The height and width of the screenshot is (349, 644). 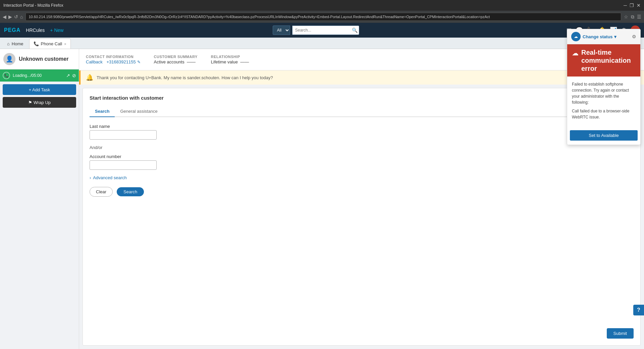 What do you see at coordinates (604, 136) in the screenshot?
I see `set-available-button: Set to Available` at bounding box center [604, 136].